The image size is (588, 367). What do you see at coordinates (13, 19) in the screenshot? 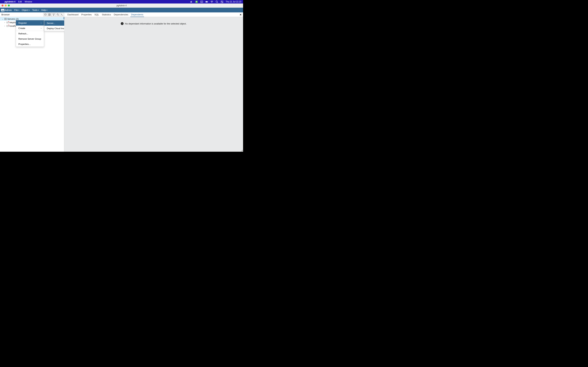
I see `tree-node-label: Servers (2)` at bounding box center [13, 19].